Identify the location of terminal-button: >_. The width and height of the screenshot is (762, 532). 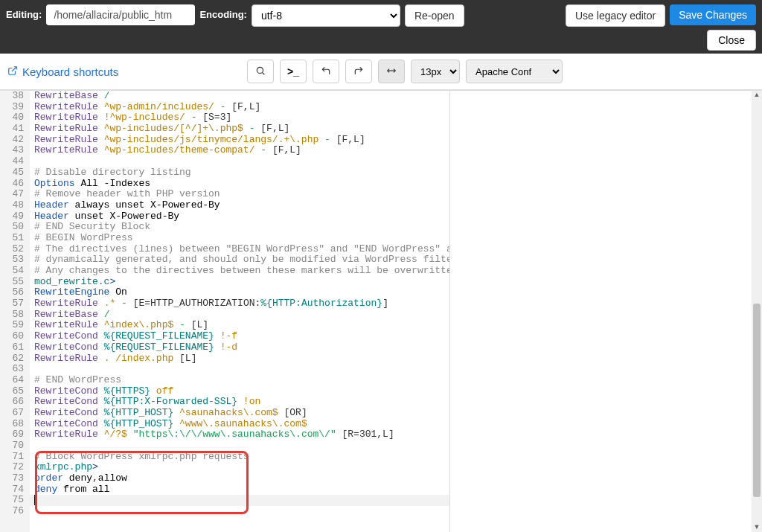
(293, 71).